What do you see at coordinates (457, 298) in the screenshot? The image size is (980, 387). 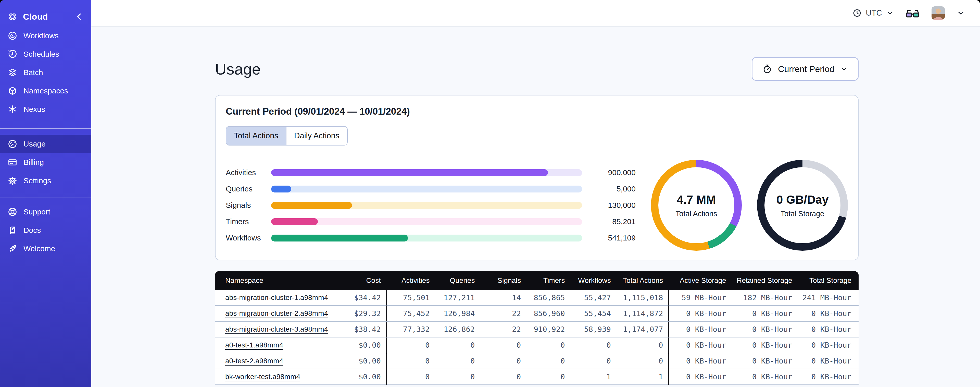 I see `cell-queries: 127,211` at bounding box center [457, 298].